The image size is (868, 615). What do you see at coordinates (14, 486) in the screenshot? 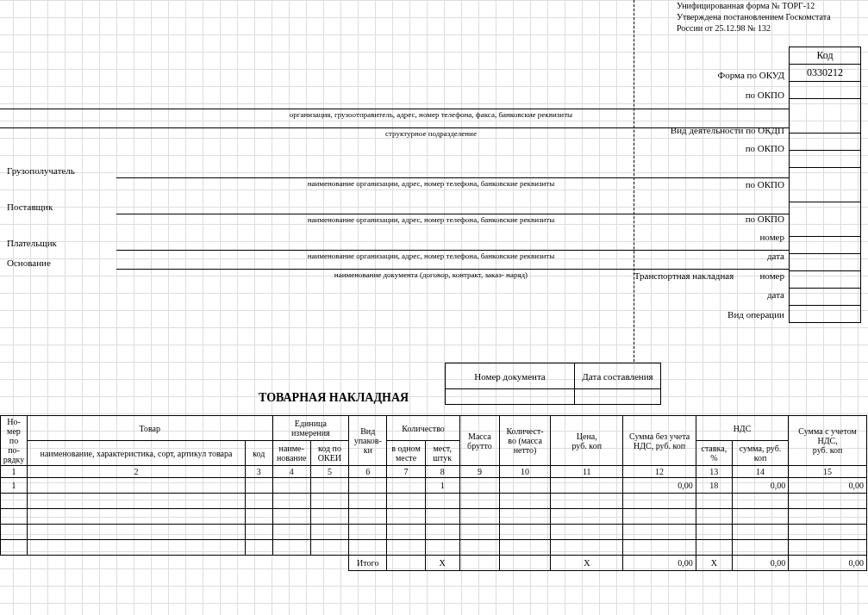
I see `cell-no: 1` at bounding box center [14, 486].